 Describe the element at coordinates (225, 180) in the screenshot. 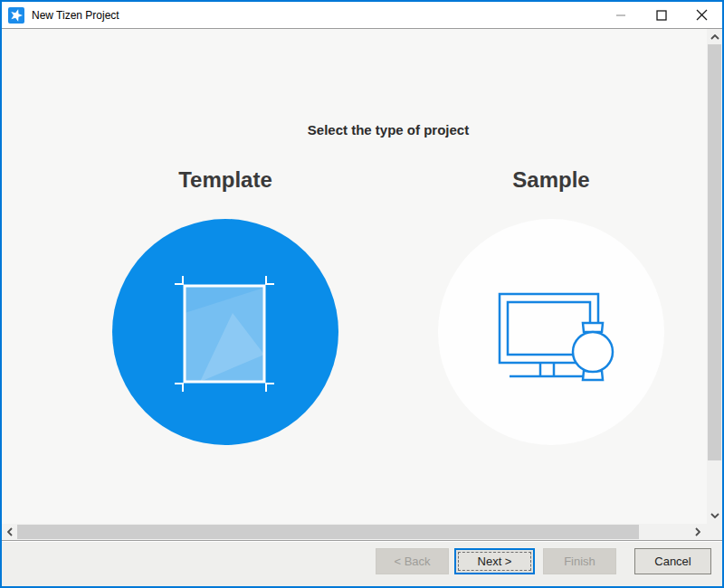

I see `template-option-label: Template` at that location.